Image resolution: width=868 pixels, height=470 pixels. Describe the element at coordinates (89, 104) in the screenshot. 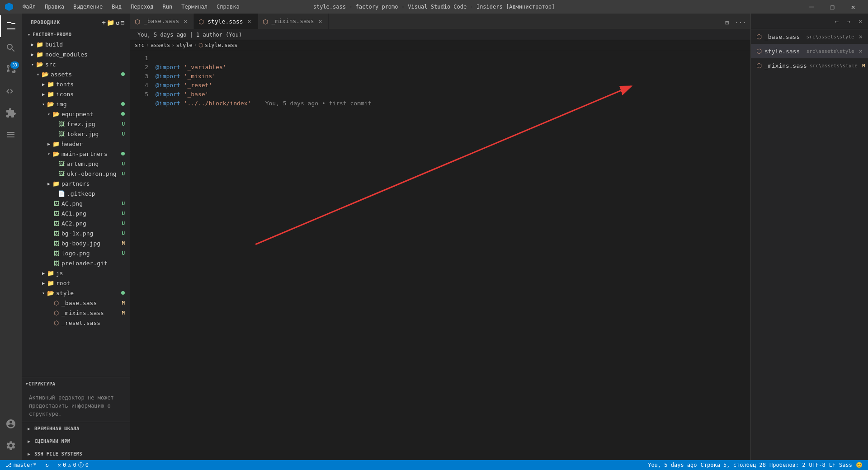

I see `img-label: img` at that location.